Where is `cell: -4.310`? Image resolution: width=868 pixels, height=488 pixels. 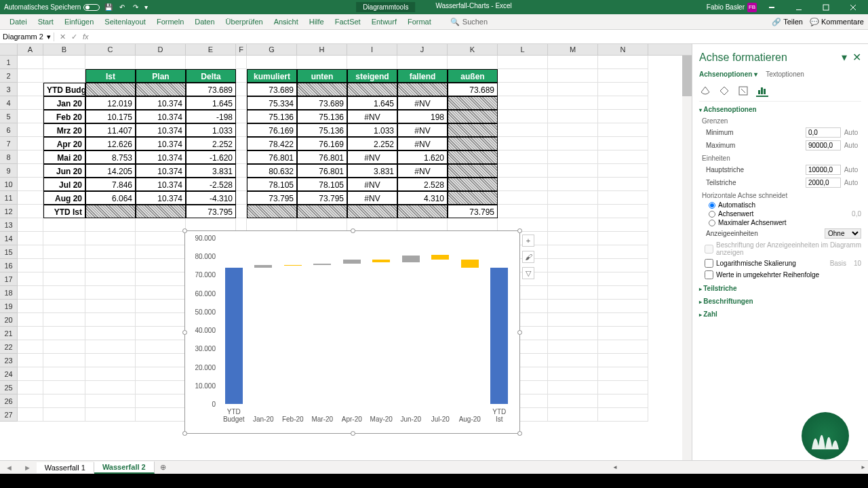 cell: -4.310 is located at coordinates (211, 198).